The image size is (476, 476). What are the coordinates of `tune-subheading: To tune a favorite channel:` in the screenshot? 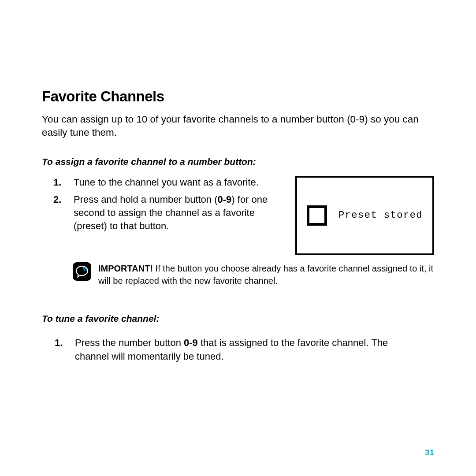 It's located at (238, 319).